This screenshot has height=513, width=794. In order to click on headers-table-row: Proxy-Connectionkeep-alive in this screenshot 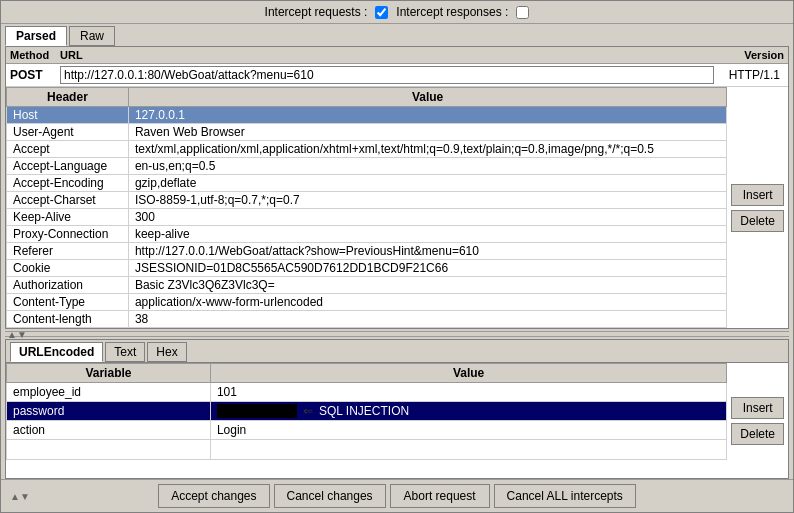, I will do `click(367, 234)`.